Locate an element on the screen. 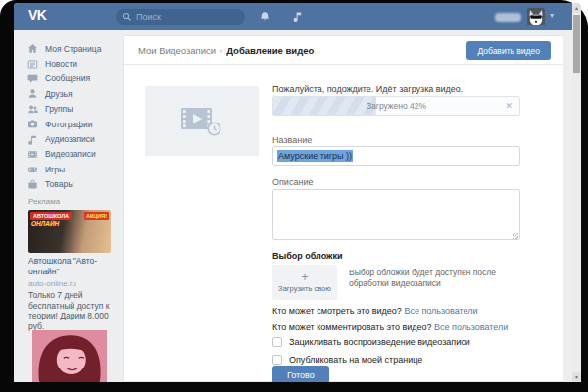  sidebar-item-messages: Сообщения is located at coordinates (75, 78).